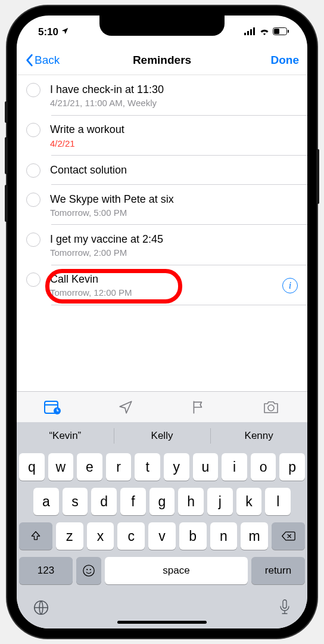 The height and width of the screenshot is (644, 324). I want to click on reminder-title: Contact solution, so click(174, 170).